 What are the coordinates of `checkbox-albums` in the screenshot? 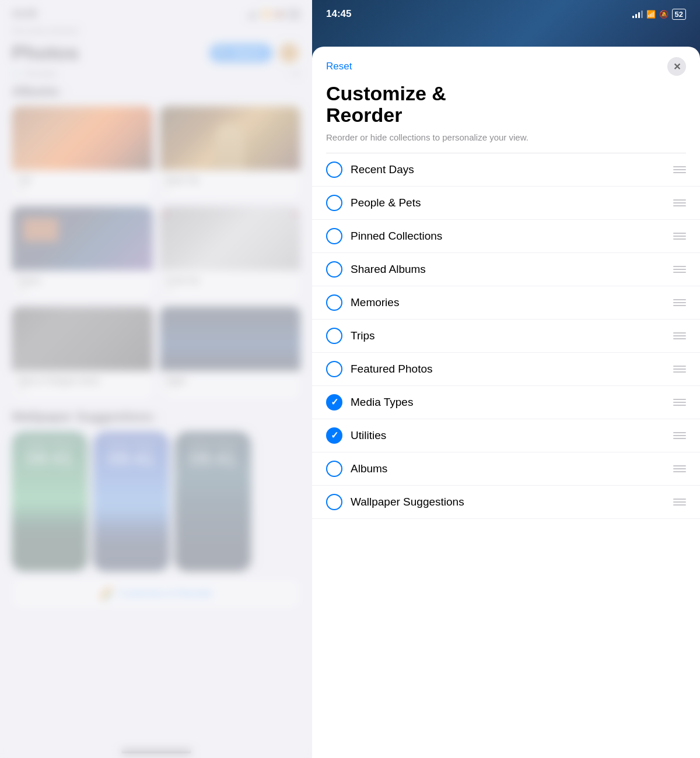 It's located at (334, 469).